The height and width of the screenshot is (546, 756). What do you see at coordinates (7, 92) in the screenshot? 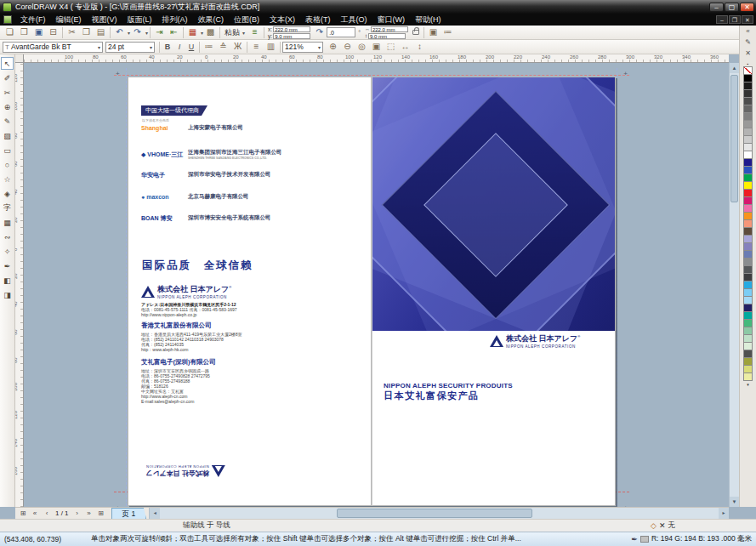
I see `crop-tool: ✂` at bounding box center [7, 92].